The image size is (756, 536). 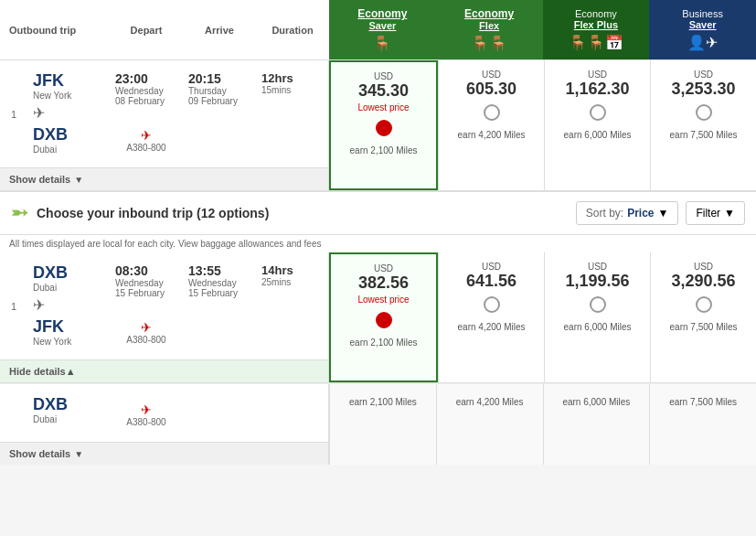 What do you see at coordinates (71, 371) in the screenshot?
I see `chevron-up-icon: ▲` at bounding box center [71, 371].